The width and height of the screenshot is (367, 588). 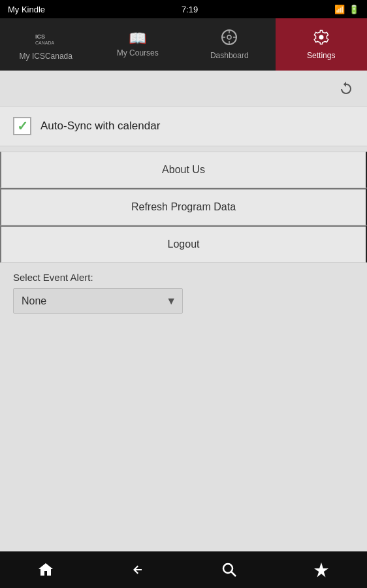 I want to click on event-alert-select-wrapper: None 5 minutes 15 minutes 30 minutes 1 h…, so click(x=98, y=301).